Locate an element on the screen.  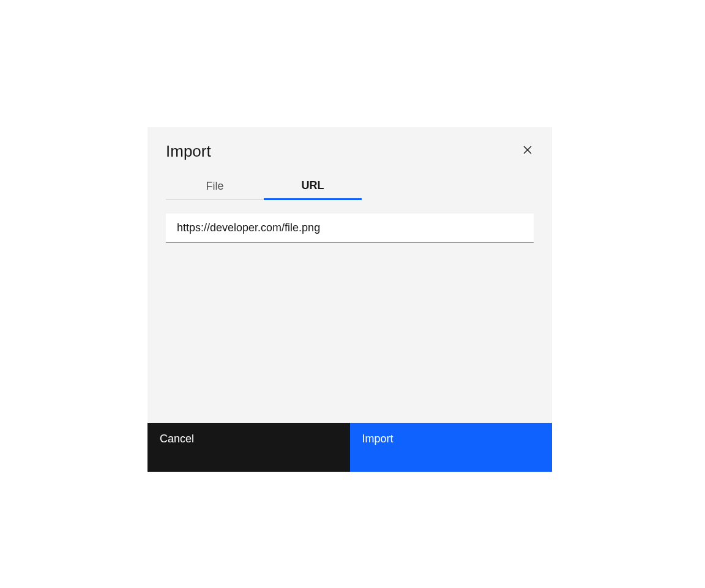
tab-file: File is located at coordinates (215, 188).